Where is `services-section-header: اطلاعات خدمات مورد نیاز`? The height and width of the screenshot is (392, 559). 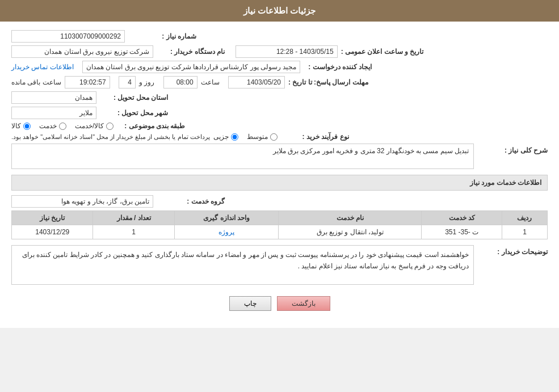
services-section-header: اطلاعات خدمات مورد نیاز is located at coordinates (279, 183).